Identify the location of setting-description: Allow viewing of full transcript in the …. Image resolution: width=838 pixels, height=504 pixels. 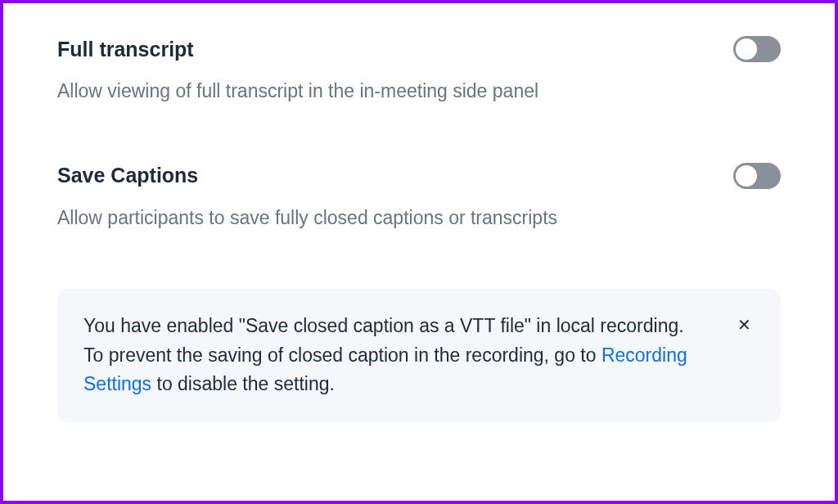
(419, 92).